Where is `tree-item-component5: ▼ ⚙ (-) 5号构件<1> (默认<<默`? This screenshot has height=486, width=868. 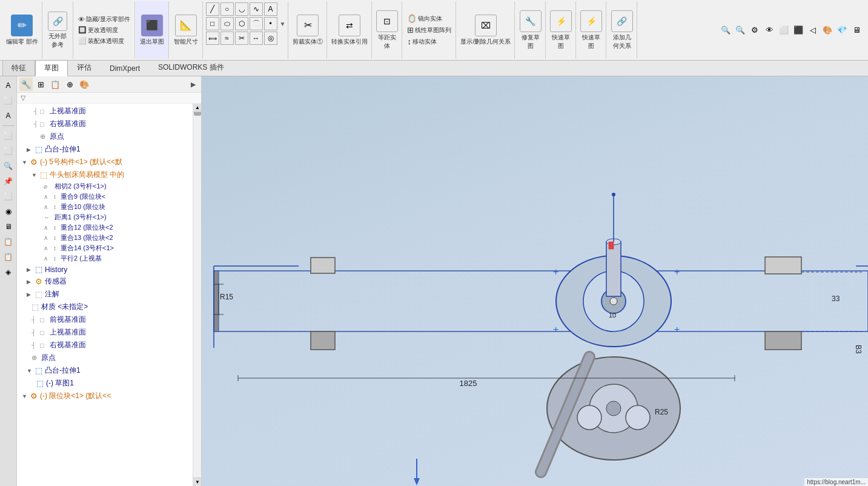
tree-item-component5: ▼ ⚙ (-) 5号构件<1> (默认<<默 is located at coordinates (109, 162).